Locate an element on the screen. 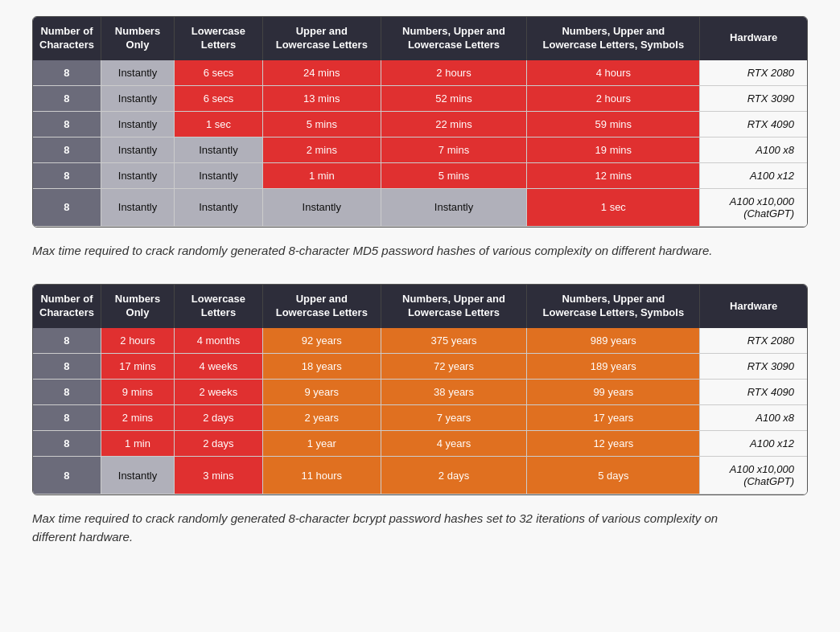  bcrypt-header-num: Number of Characters is located at coordinates (67, 306).